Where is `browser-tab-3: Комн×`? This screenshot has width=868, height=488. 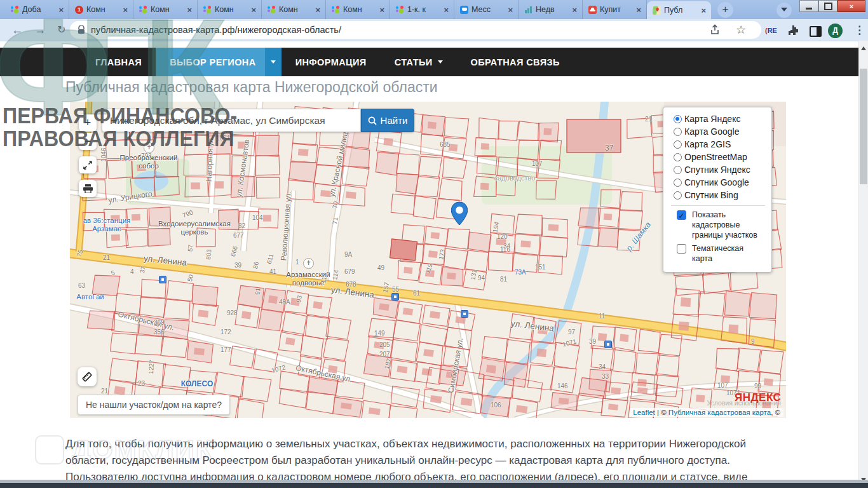
browser-tab-3: Комн× is located at coordinates (165, 10).